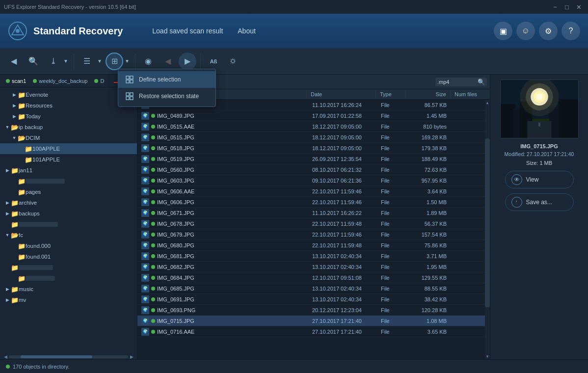  I want to click on col-header-type: Type, so click(391, 94).